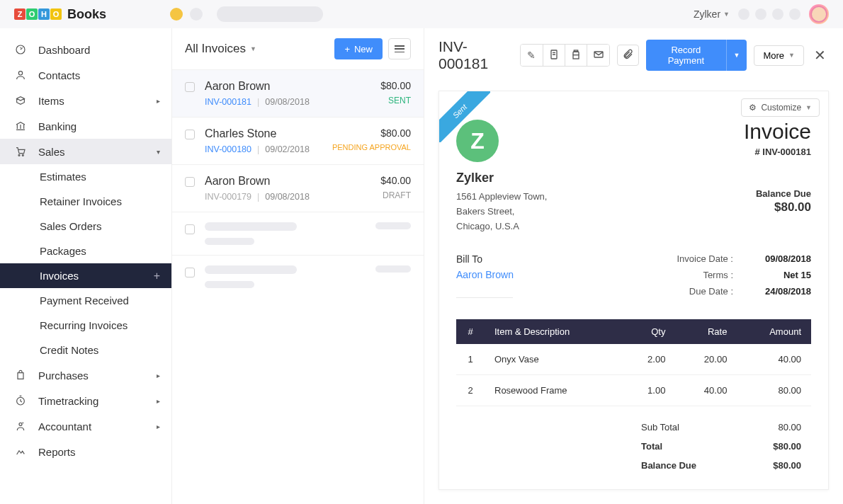 This screenshot has width=843, height=504. Describe the element at coordinates (86, 426) in the screenshot. I see `sidebar-item-accountant: Accountant` at that location.